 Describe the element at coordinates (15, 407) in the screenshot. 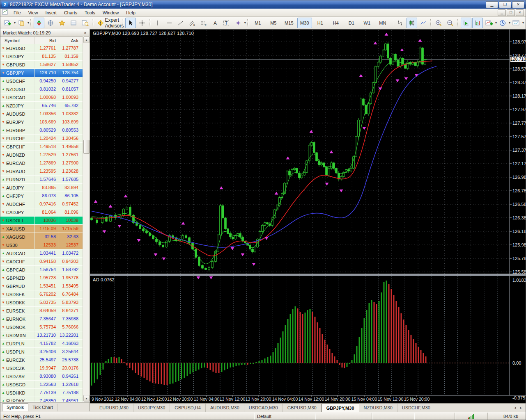

I see `market-watch-tab-symbols: Symbols` at that location.